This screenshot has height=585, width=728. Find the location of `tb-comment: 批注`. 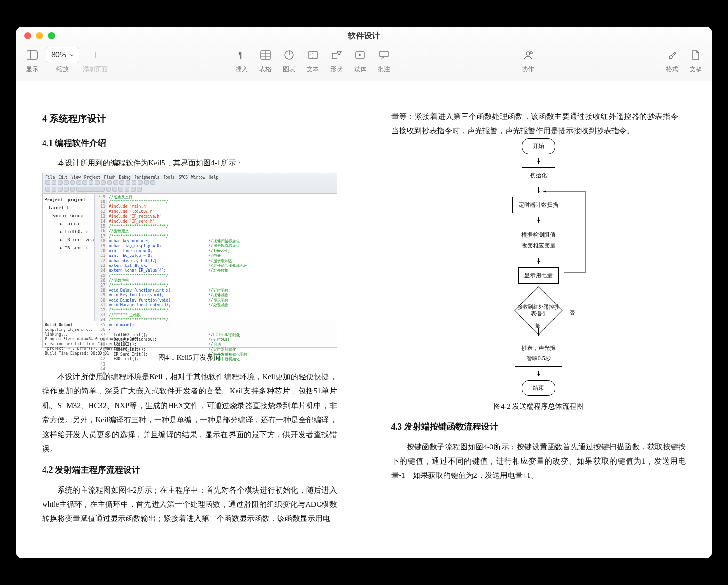

tb-comment: 批注 is located at coordinates (384, 60).